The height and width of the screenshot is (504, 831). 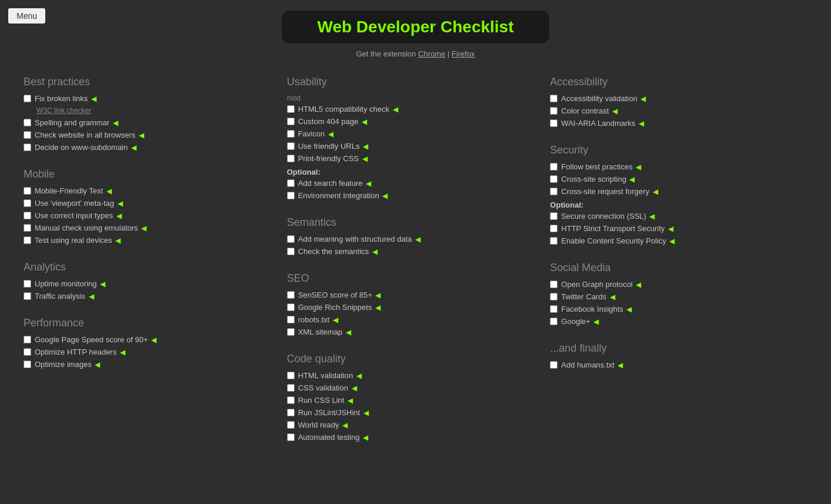 I want to click on label-rich-snippets: Google Rich Snippets ◀, so click(x=339, y=307).